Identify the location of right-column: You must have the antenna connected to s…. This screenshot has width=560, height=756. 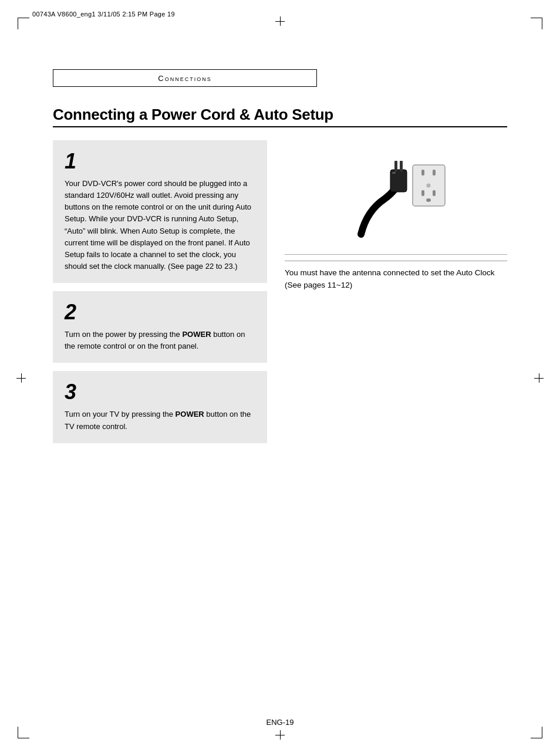
(396, 216).